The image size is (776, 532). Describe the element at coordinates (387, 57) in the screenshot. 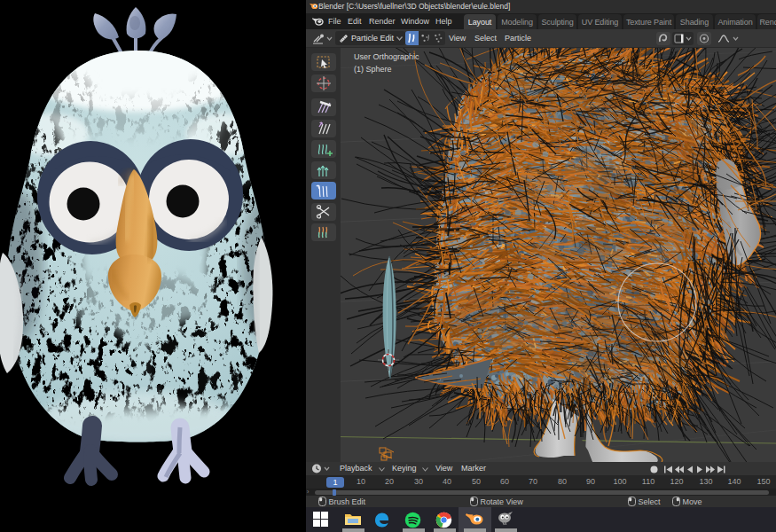

I see `svg-text: User Orthographic` at that location.